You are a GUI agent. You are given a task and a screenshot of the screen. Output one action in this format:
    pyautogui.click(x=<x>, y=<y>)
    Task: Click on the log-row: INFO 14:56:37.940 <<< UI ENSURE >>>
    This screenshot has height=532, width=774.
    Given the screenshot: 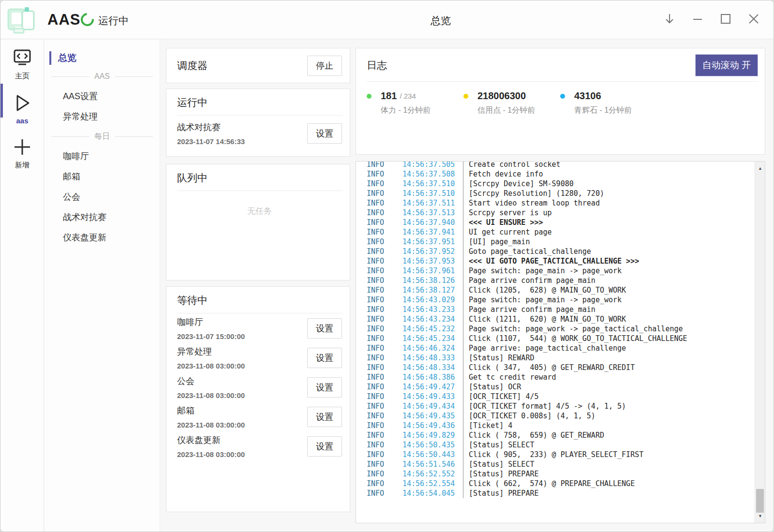 What is the action you would take?
    pyautogui.click(x=566, y=222)
    